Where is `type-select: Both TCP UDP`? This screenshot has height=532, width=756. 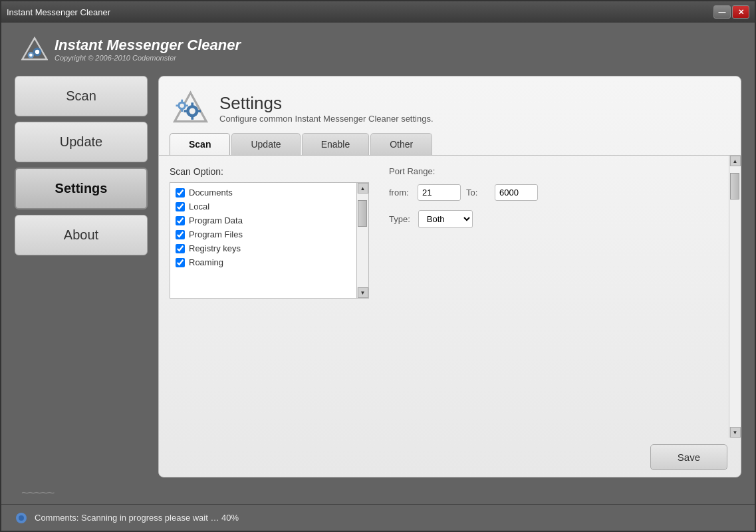 type-select: Both TCP UDP is located at coordinates (445, 219).